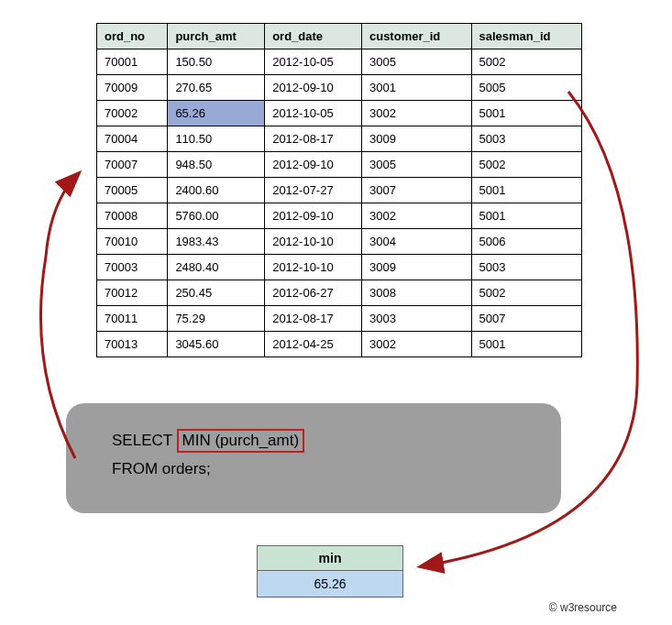 This screenshot has width=672, height=625. What do you see at coordinates (416, 242) in the screenshot?
I see `table-cell: 3004` at bounding box center [416, 242].